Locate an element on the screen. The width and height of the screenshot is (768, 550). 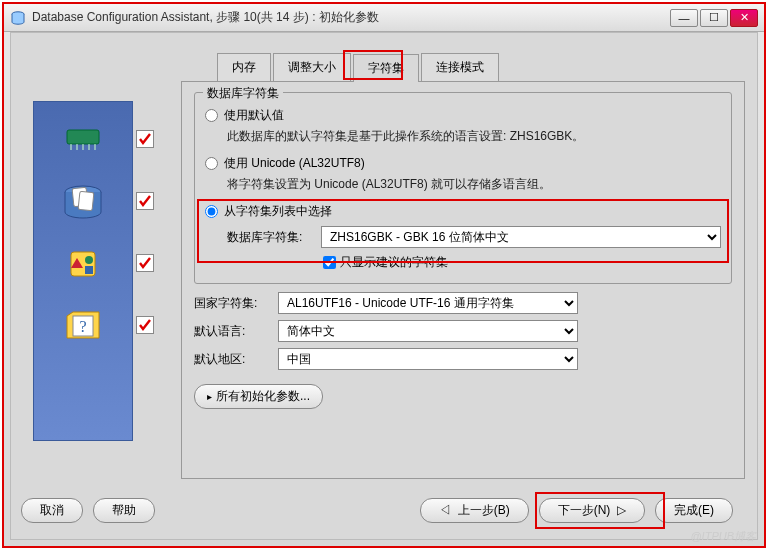
back-button: ◁ 上一步(B) is located at coordinates (474, 510).